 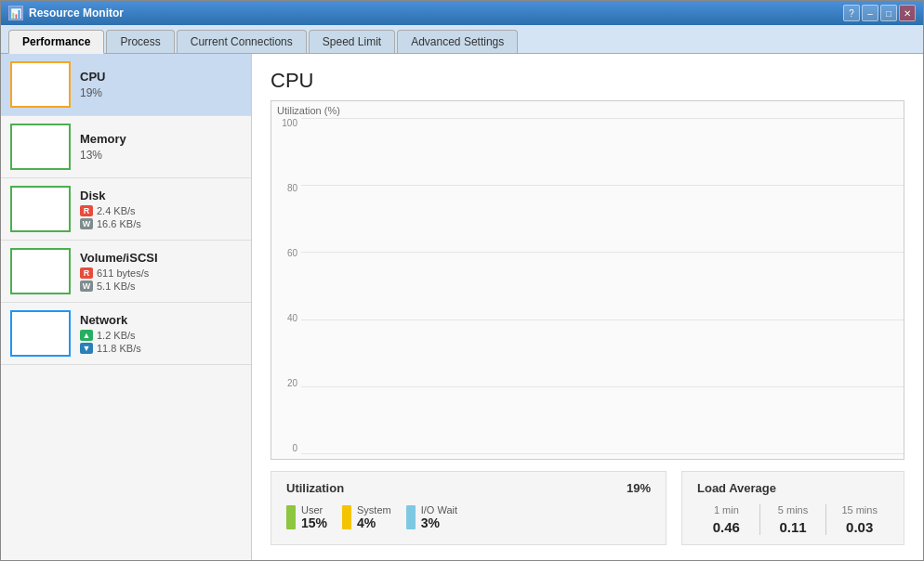 I want to click on tab-performance: Performance, so click(x=56, y=42).